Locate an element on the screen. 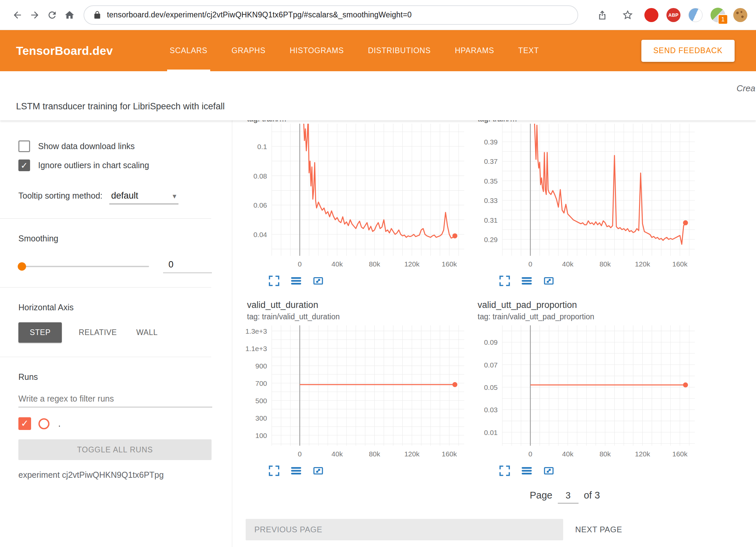 This screenshot has height=547, width=756. horizontal-axis-label: Horizontal Axis is located at coordinates (115, 308).